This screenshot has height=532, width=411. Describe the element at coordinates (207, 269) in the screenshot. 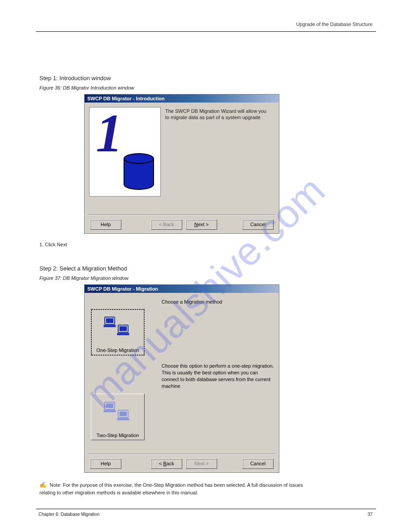

I see `section-2-title: Step 2: Select a Migration Method` at that location.